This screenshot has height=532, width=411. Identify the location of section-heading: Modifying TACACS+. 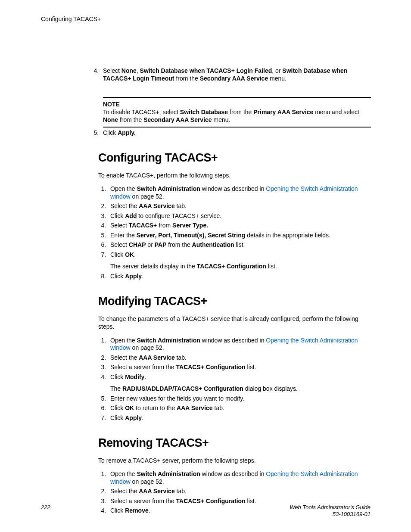
(236, 302).